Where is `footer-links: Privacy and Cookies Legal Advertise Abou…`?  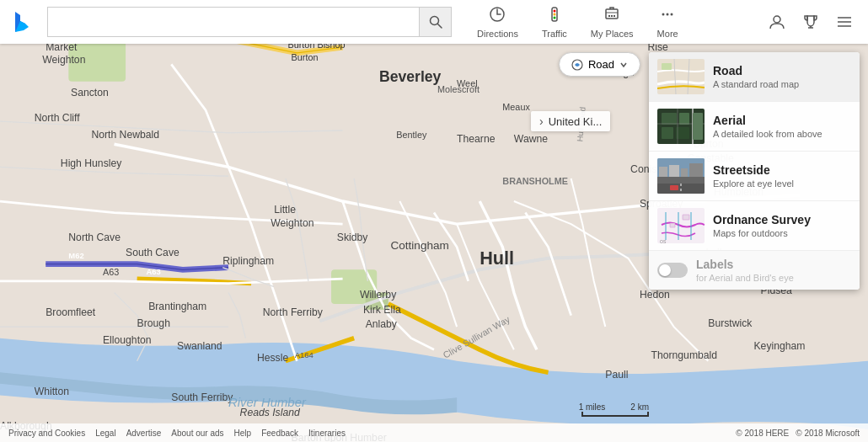
footer-links: Privacy and Cookies Legal Advertise Abou… is located at coordinates (177, 433).